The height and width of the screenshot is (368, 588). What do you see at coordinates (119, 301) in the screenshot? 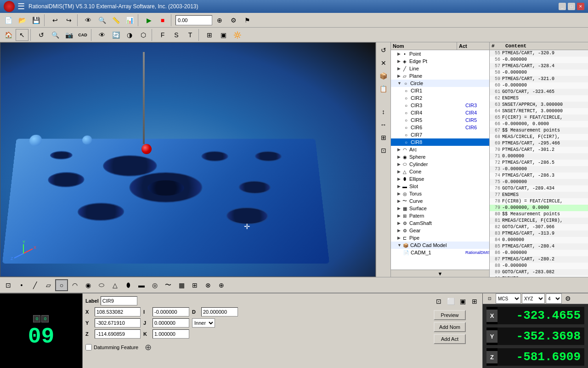
I see `label-input` at bounding box center [119, 301].